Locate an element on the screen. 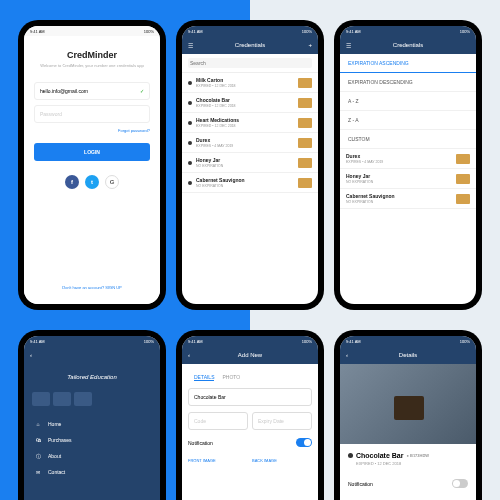 Image resolution: width=500 pixels, height=500 pixels. search-input is located at coordinates (250, 63).